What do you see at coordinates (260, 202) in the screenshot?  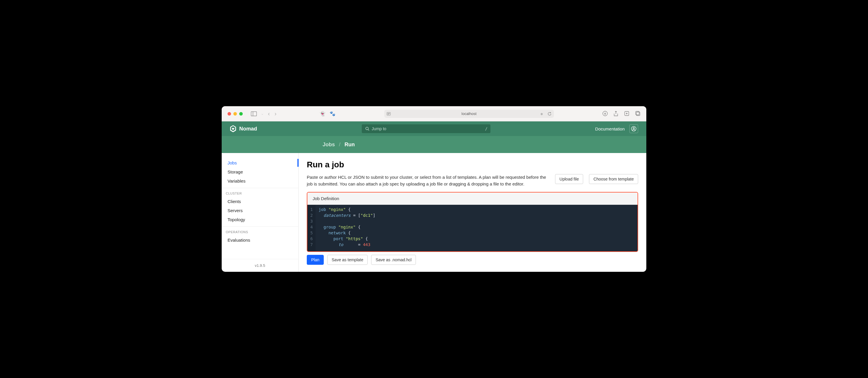 I see `sidebar-item-clients: Clients` at bounding box center [260, 202].